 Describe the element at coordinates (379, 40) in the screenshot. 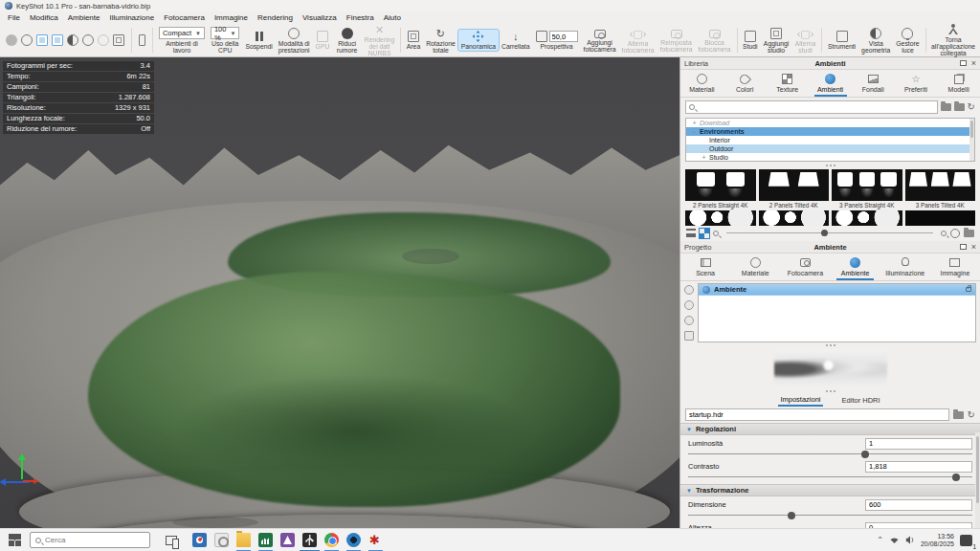

I see `nurbs-render-button: ✕ Rendering dei dati NURBS` at that location.